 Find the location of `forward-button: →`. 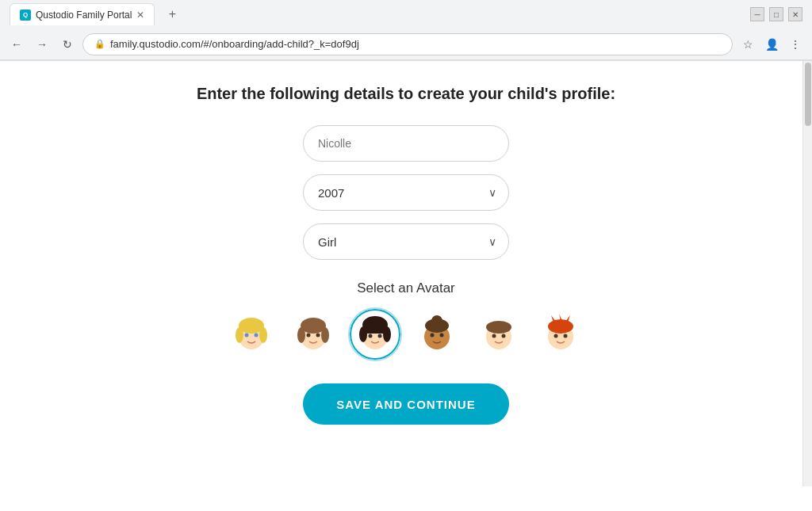

forward-button: → is located at coordinates (42, 44).